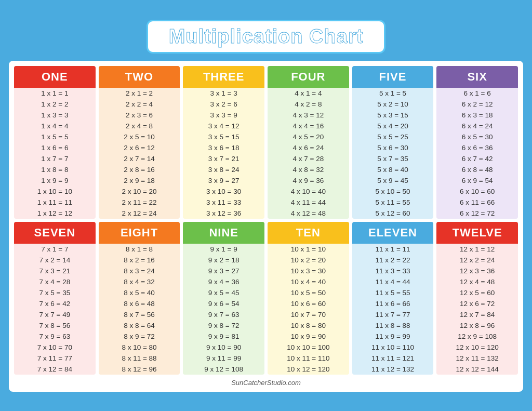  Describe the element at coordinates (393, 115) in the screenshot. I see `table-row: 5 x 3 = 15` at that location.